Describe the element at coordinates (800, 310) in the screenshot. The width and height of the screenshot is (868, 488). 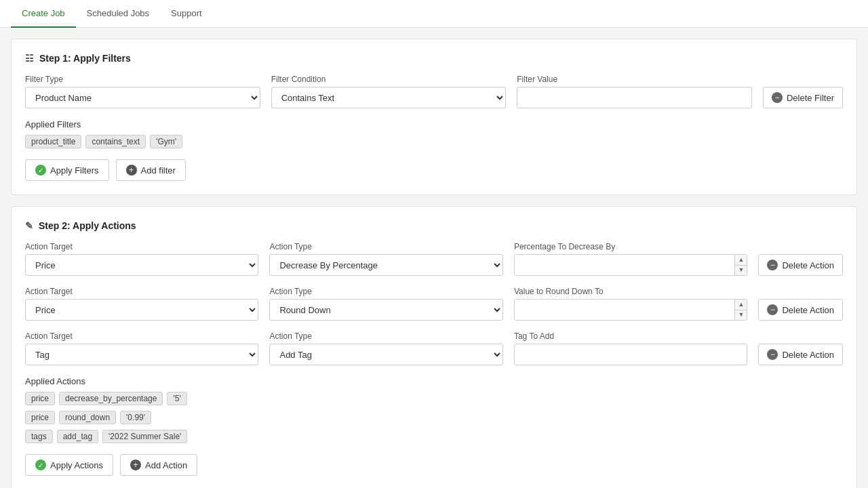
I see `delete-action2-wrapper: − Delete Action` at that location.